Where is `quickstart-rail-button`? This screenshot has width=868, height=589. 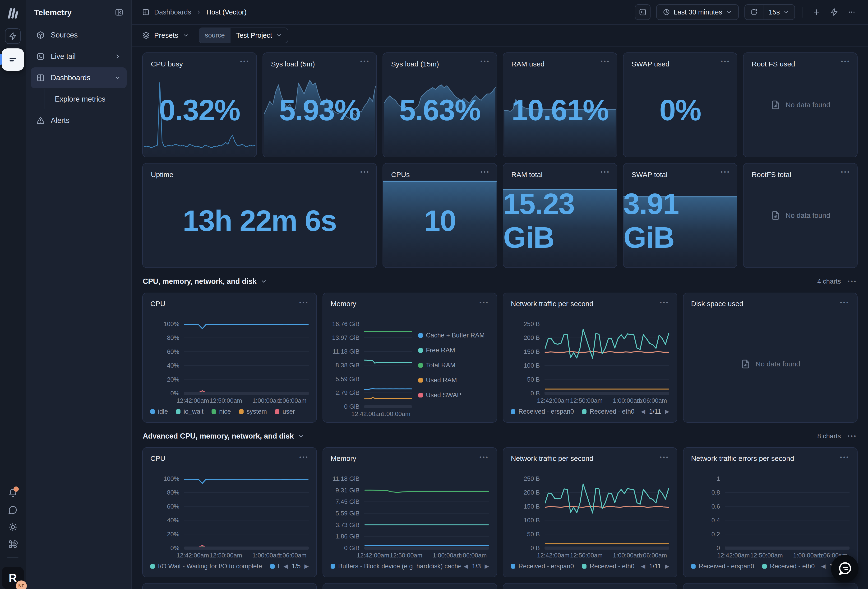
quickstart-rail-button is located at coordinates (13, 36).